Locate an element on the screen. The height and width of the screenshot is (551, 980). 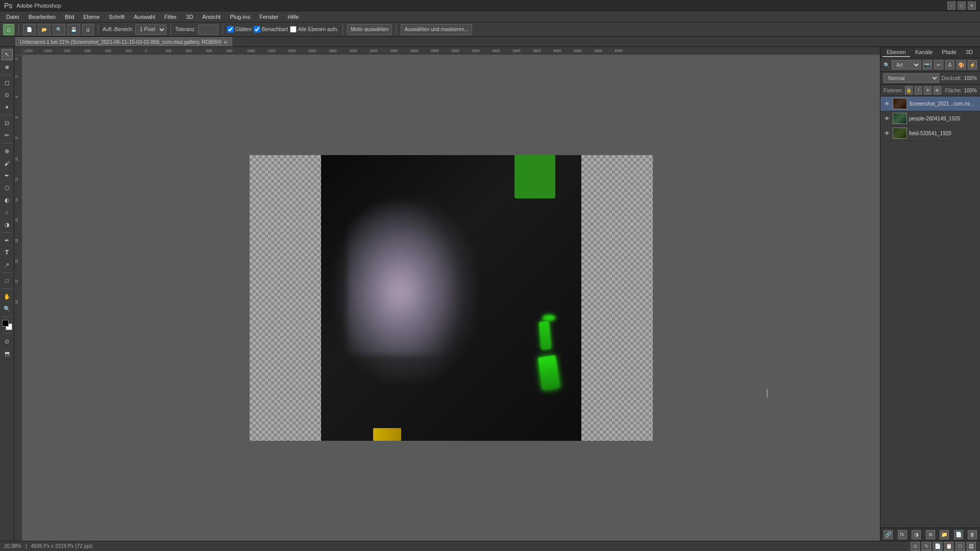
layers-header: 🔍 Art 📷 ✏ A 🎨 ⚡ is located at coordinates (930, 65).